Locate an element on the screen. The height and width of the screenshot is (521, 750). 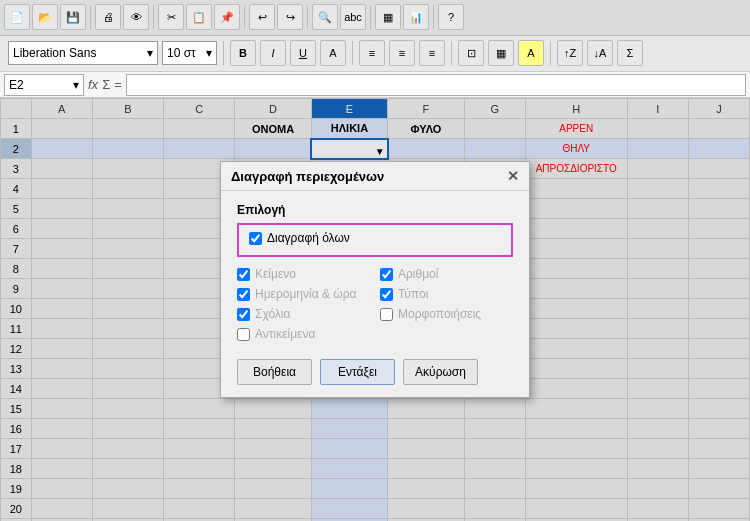
align-left-button: ≡ is located at coordinates (372, 53).